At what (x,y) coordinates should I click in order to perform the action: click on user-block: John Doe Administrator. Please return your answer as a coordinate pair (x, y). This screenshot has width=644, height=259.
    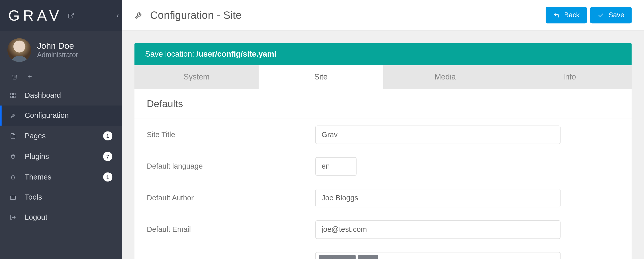
    Looking at the image, I should click on (61, 50).